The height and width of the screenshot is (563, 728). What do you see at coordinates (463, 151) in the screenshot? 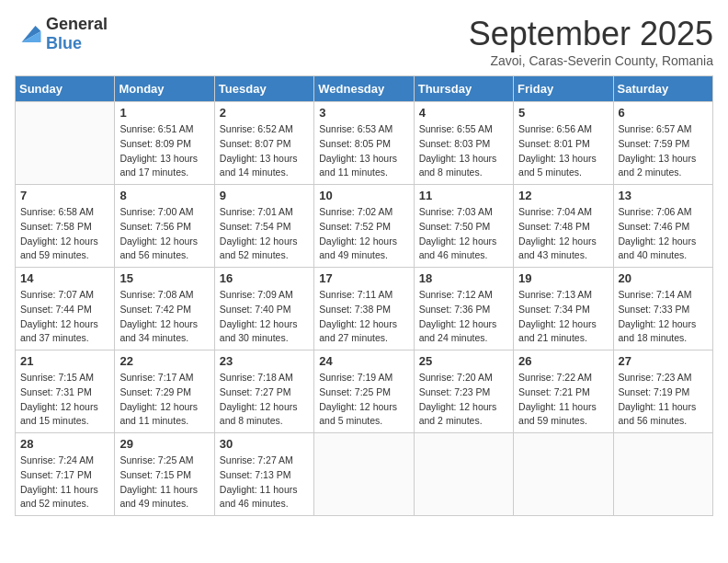
I see `day-info: Sunrise: 6:55 AMSunset: 8:03 PMDaylight:…` at bounding box center [463, 151].